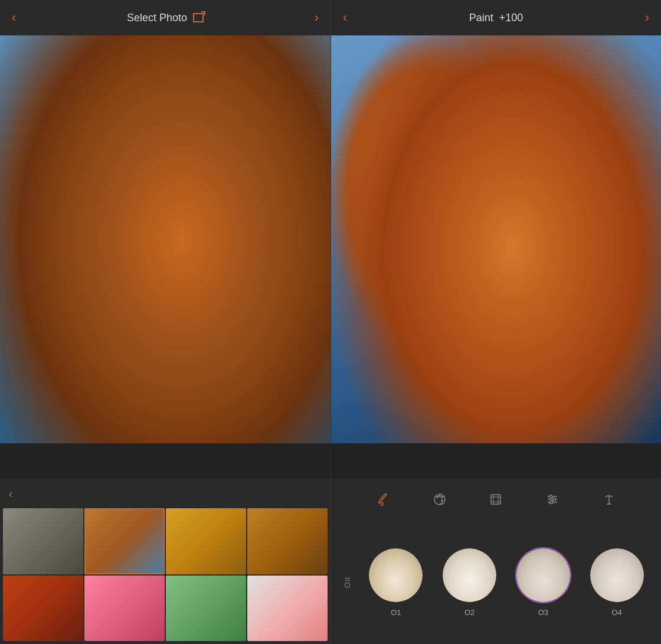  What do you see at coordinates (287, 609) in the screenshot?
I see `thumbnail-white-pink` at bounding box center [287, 609].